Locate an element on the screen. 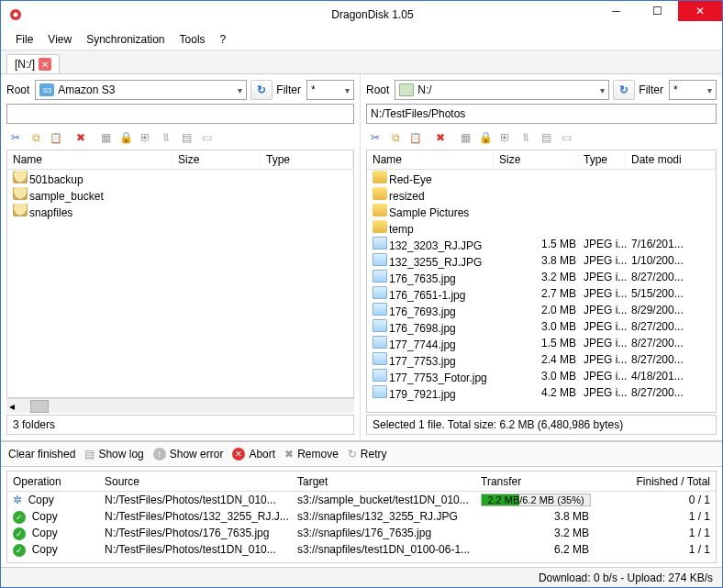 This screenshot has width=723, height=588. maximize-button: ☐ is located at coordinates (657, 11).